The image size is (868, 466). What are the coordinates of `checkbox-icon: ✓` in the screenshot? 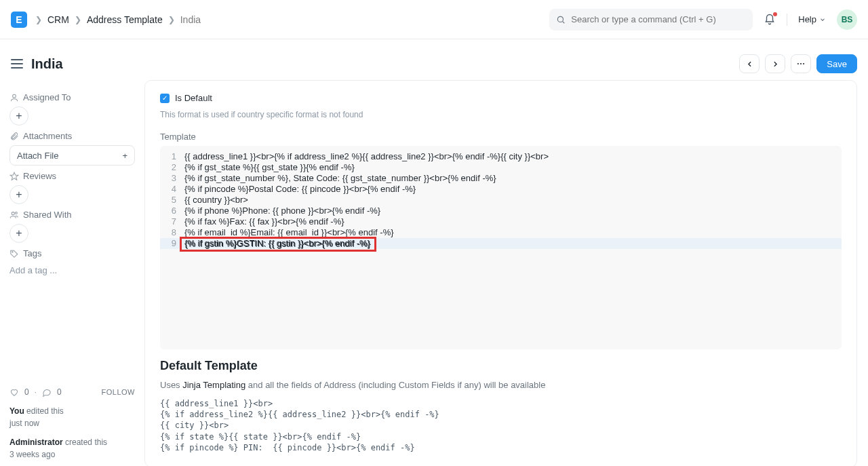 It's located at (165, 98).